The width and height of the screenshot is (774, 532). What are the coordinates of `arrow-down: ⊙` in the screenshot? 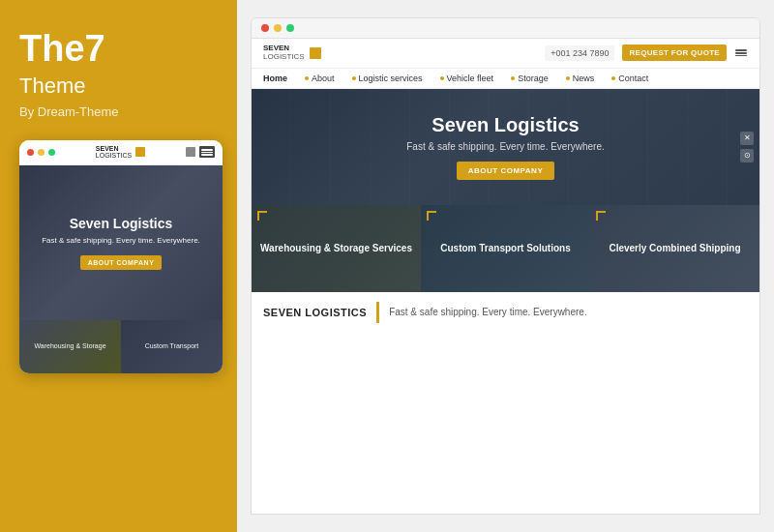 It's located at (747, 156).